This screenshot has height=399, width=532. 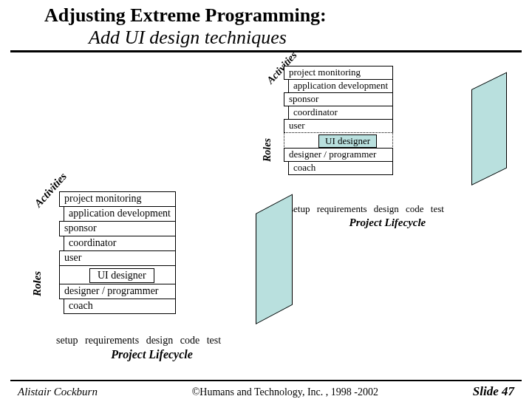 What do you see at coordinates (285, 392) in the screenshot?
I see `footer-copyright: ©Humans and Technology, Inc. , 1998 -200…` at bounding box center [285, 392].